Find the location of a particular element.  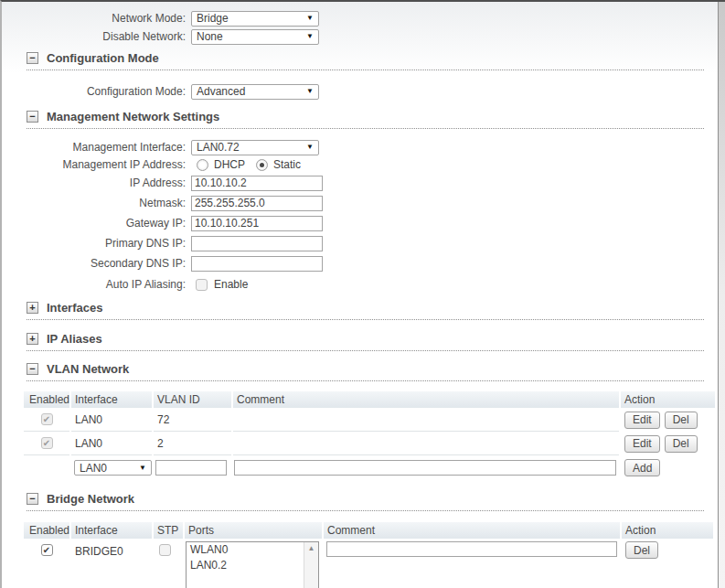

configuration-mode-row: Configuration Mode: Advanced ▼ is located at coordinates (364, 91).